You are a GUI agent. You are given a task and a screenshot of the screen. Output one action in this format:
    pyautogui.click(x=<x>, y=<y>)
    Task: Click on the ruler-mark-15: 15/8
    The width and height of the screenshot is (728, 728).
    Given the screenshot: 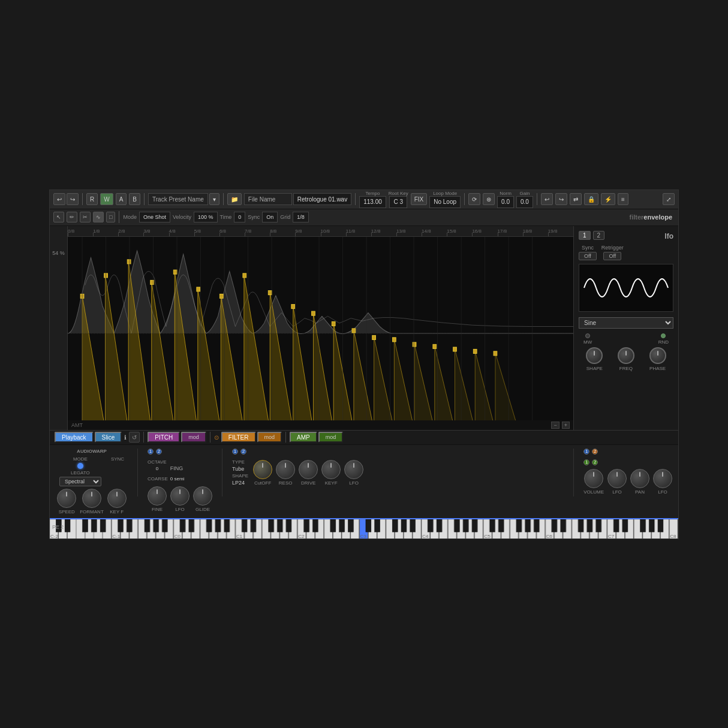 What is the action you would take?
    pyautogui.click(x=452, y=231)
    